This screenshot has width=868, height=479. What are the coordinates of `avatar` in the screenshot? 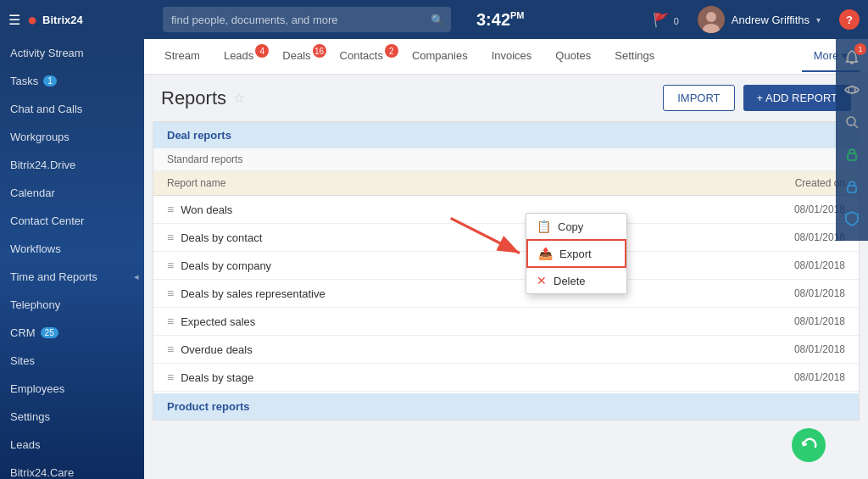 It's located at (711, 19).